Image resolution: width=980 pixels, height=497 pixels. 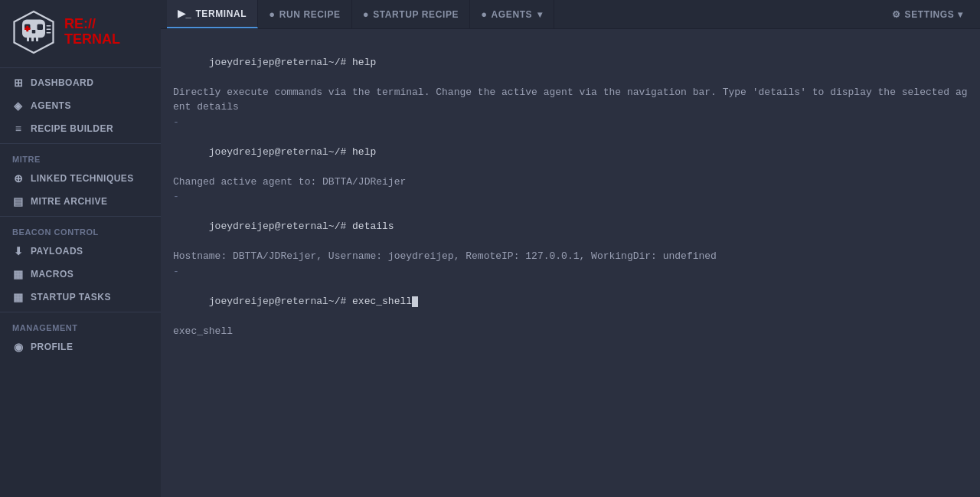 I want to click on sidebar-item-dashboard: ⊞ DASHBOARD, so click(x=80, y=83).